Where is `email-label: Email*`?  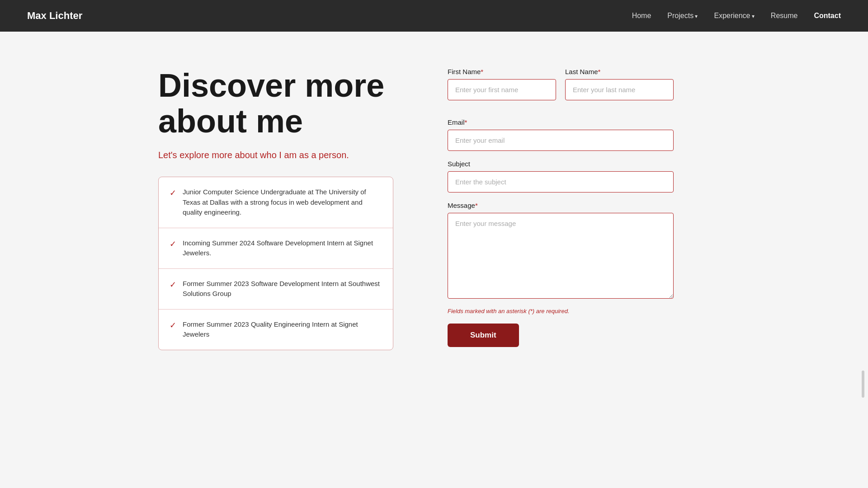 email-label: Email* is located at coordinates (561, 122).